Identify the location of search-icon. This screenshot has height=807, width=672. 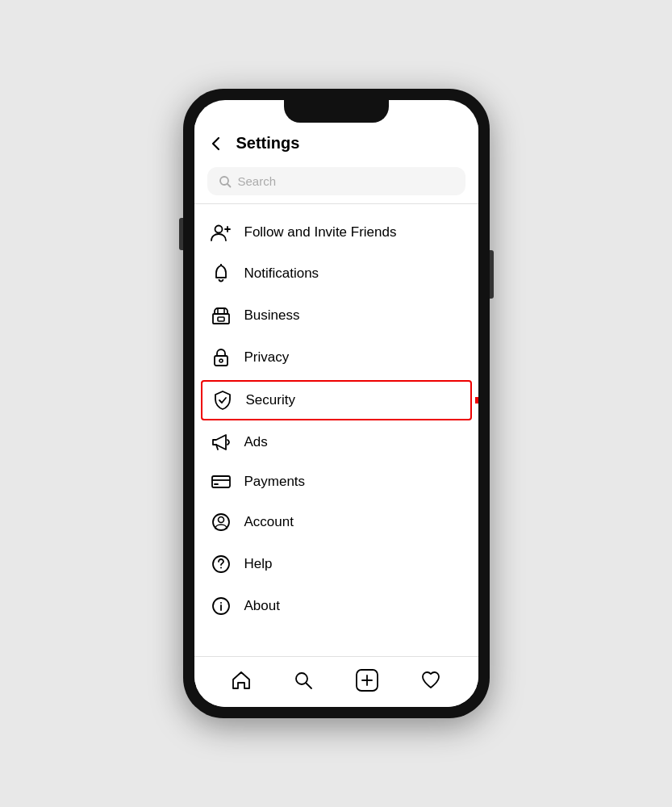
(225, 182).